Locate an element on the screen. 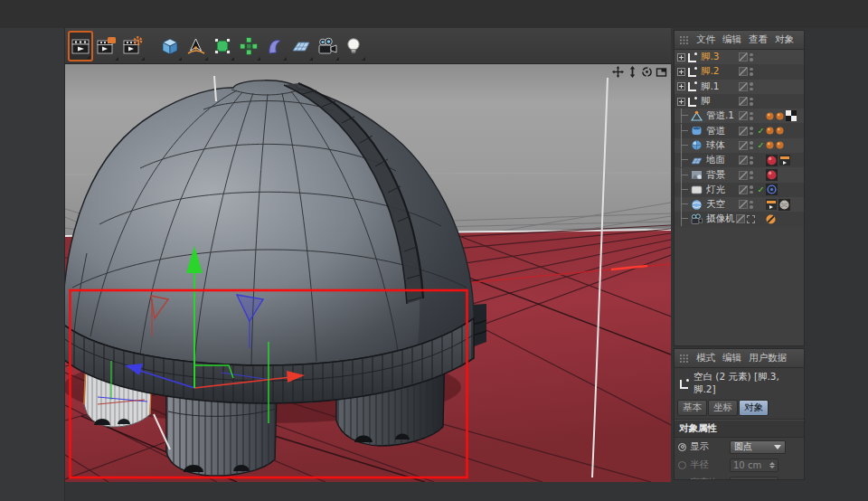  object-row: 脚 is located at coordinates (740, 101).